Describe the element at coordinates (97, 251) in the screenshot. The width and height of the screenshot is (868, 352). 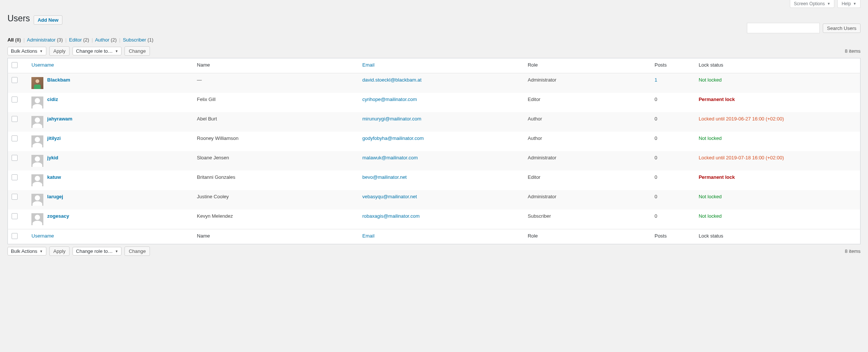
I see `change-role-select-bottom: Change role to… ▼` at that location.